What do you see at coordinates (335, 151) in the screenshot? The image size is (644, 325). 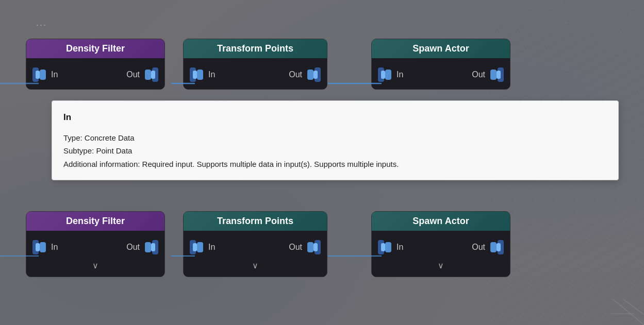 I see `tooltip-subtype: Subtype: Point Data` at bounding box center [335, 151].